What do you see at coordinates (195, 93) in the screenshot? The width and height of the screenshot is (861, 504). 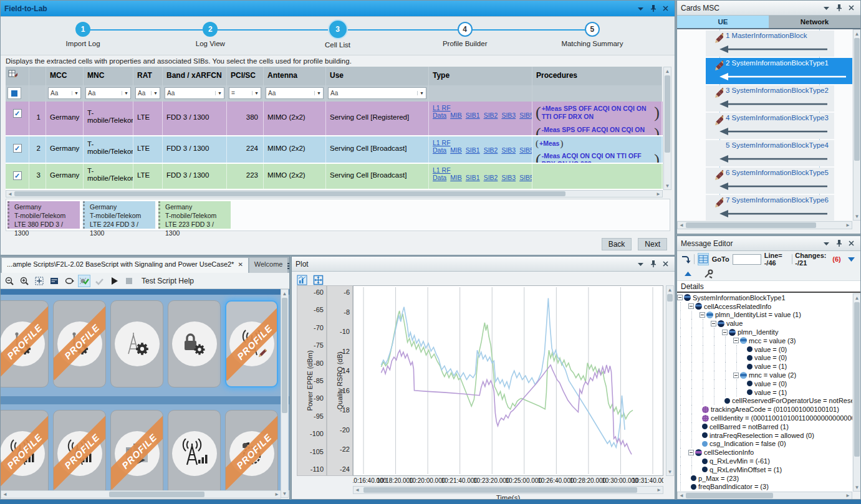 I see `filter-combo-band: Aa▼` at bounding box center [195, 93].